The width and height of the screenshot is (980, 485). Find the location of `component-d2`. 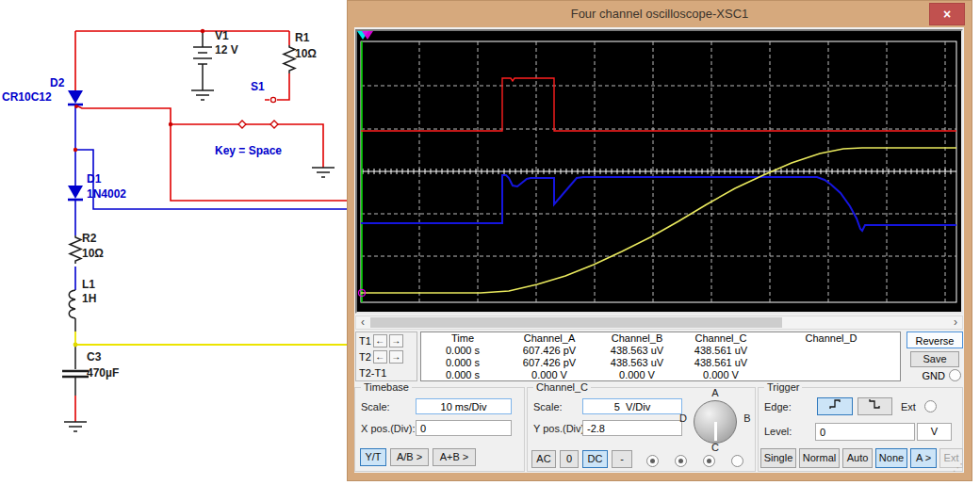

component-d2 is located at coordinates (75, 98).